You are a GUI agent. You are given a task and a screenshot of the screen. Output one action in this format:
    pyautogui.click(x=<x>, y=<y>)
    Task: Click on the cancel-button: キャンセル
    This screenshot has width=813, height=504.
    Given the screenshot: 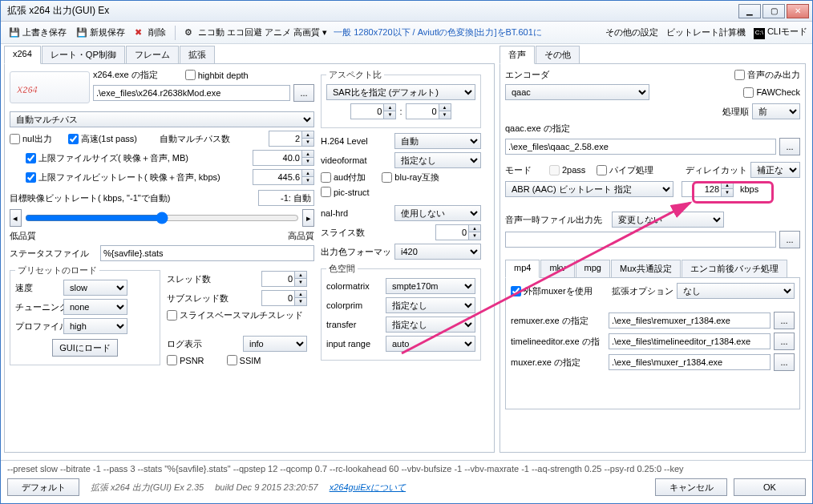 What is the action you would take?
    pyautogui.click(x=691, y=487)
    